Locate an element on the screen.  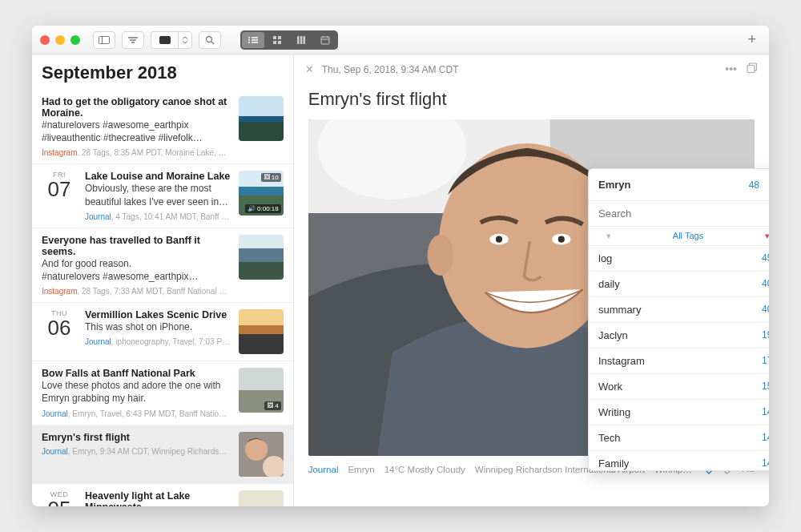
entry-row: Had to get the obligatory canoe shot at … is located at coordinates (163, 127).